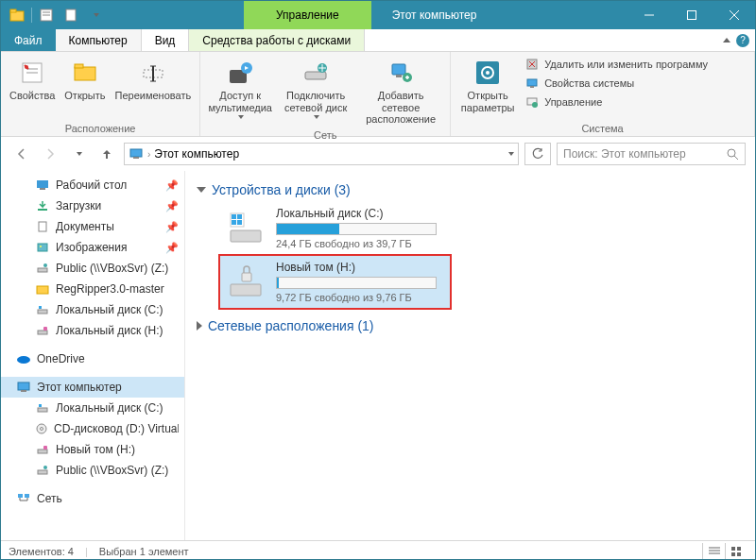 This screenshot has height=560, width=756. I want to click on nav-documents: Документы📌, so click(93, 227).